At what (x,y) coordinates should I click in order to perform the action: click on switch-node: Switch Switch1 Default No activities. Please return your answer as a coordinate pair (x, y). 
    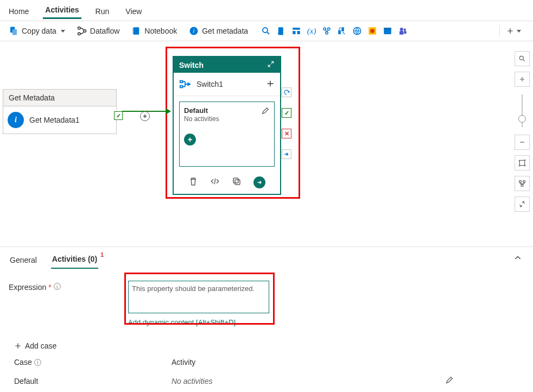
    Looking at the image, I should click on (227, 125).